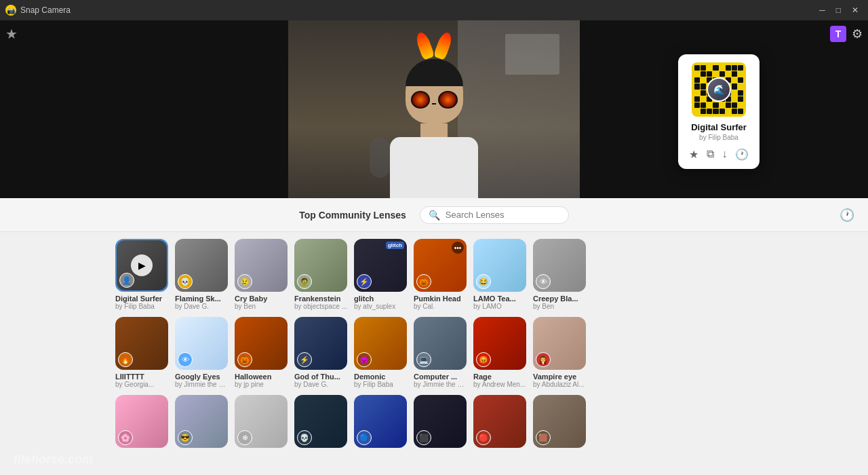  I want to click on lens-name: Pumkin Head, so click(440, 299).